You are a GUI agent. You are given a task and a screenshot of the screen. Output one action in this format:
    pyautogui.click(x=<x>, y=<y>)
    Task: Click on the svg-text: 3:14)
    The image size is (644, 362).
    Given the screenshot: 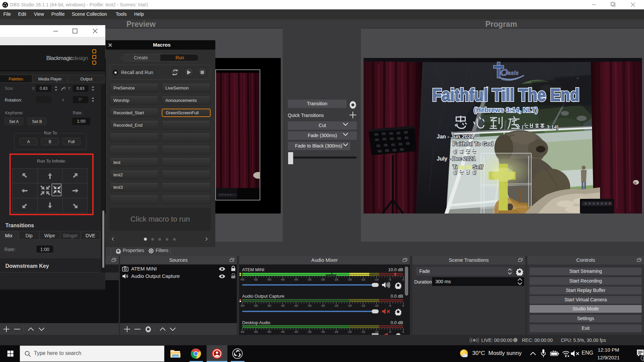 What is the action you would take?
    pyautogui.click(x=553, y=127)
    